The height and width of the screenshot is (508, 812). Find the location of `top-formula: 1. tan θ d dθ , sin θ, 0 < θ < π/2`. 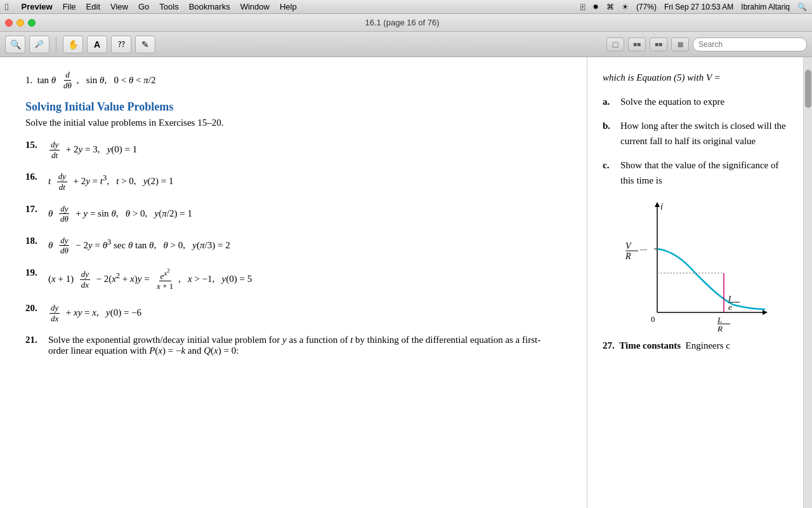

top-formula: 1. tan θ d dθ , sin θ, 0 < θ < π/2 is located at coordinates (293, 80).